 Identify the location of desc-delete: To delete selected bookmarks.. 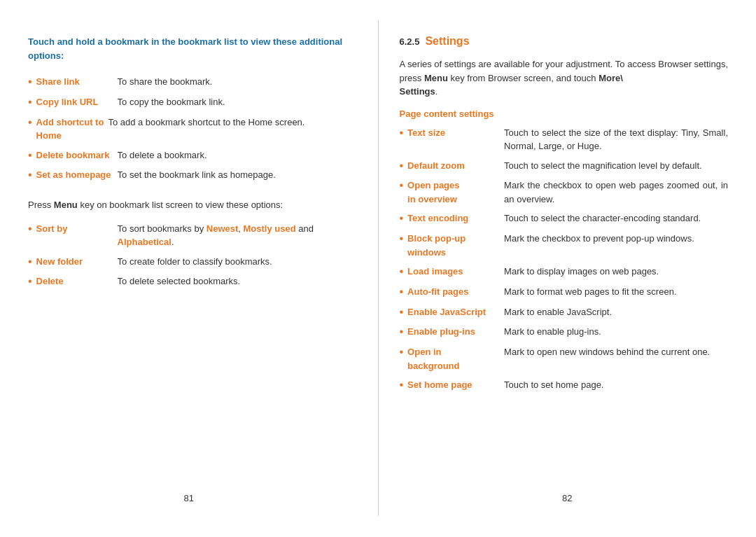
(179, 281).